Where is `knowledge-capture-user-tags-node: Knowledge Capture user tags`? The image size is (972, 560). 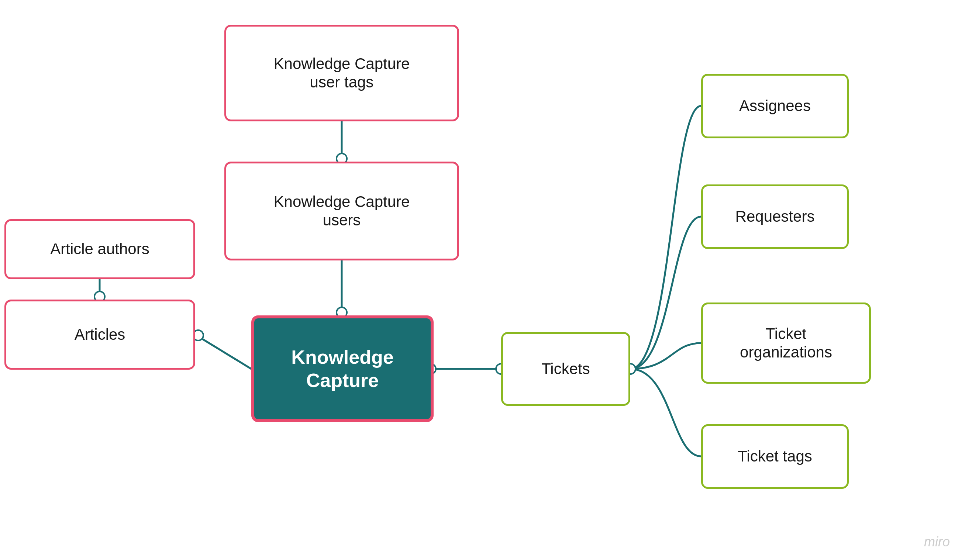
knowledge-capture-user-tags-node: Knowledge Capture user tags is located at coordinates (342, 73).